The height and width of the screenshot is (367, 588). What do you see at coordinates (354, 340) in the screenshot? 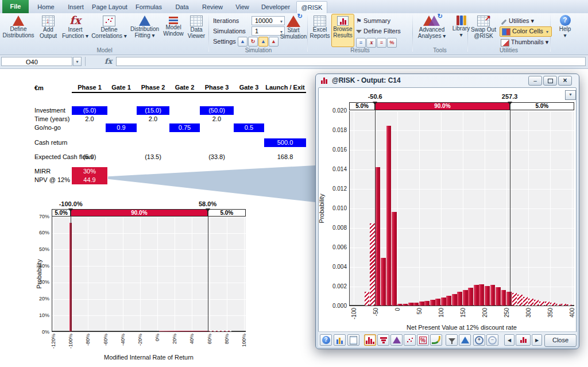
I see `edit-and-export-button` at bounding box center [354, 340].